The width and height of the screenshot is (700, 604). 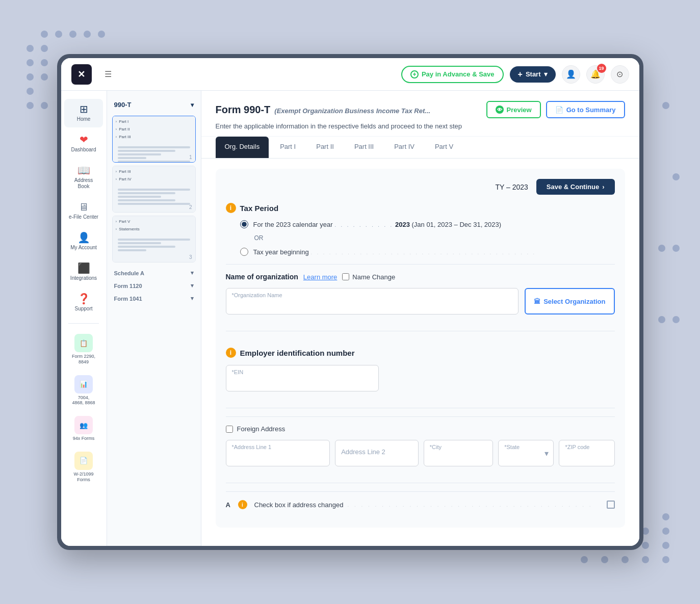 I want to click on addr1-field-wrapper: *Address Line 1, so click(x=278, y=453).